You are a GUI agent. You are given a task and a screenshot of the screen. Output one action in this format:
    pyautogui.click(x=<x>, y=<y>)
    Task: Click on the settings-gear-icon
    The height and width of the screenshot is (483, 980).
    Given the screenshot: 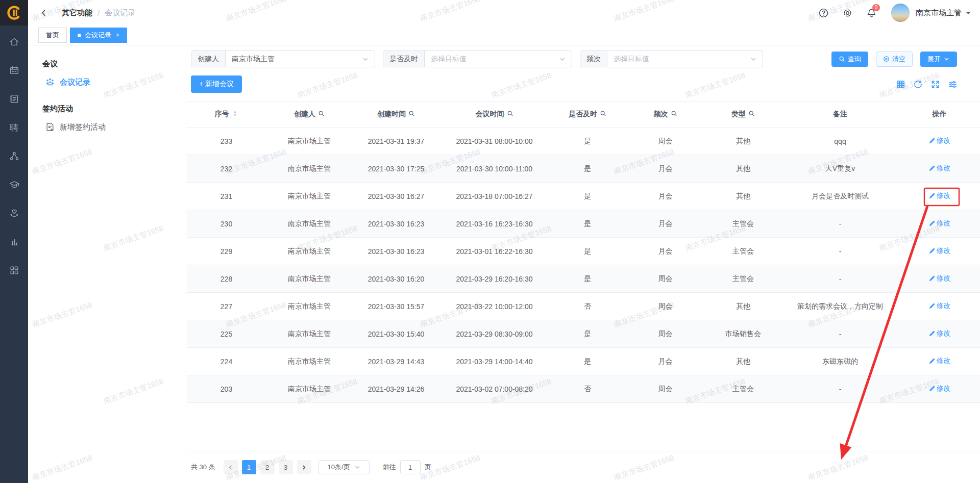 What is the action you would take?
    pyautogui.click(x=847, y=13)
    